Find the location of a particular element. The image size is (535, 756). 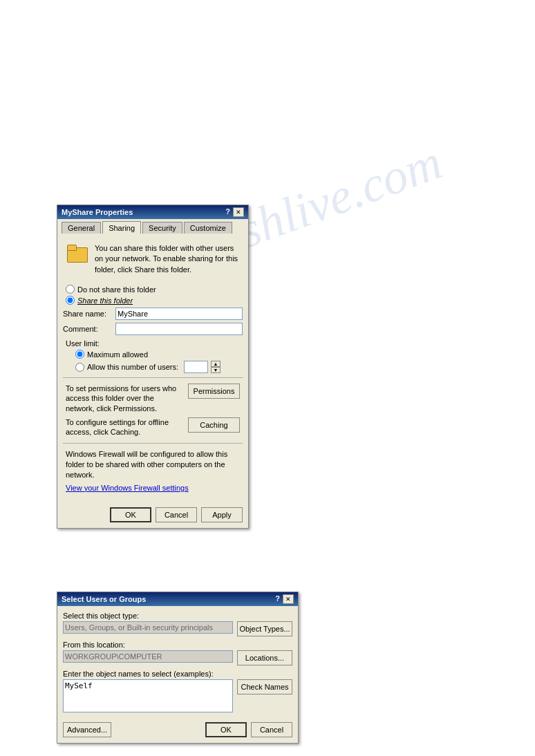

share-radio-group: Do not share this folder Share this fold… is located at coordinates (153, 294).